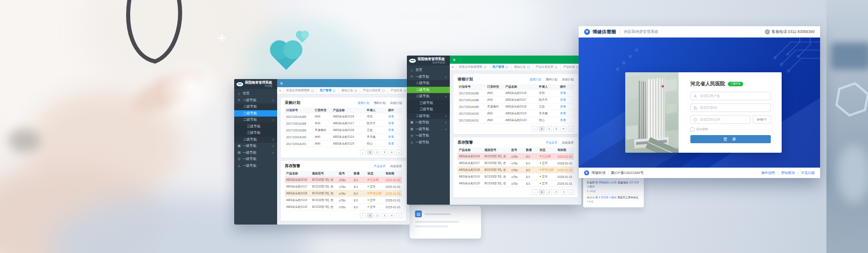 The image size is (868, 253). Describe the element at coordinates (627, 173) in the screenshot. I see `footer-icp: 冀ICP备13022385号` at that location.